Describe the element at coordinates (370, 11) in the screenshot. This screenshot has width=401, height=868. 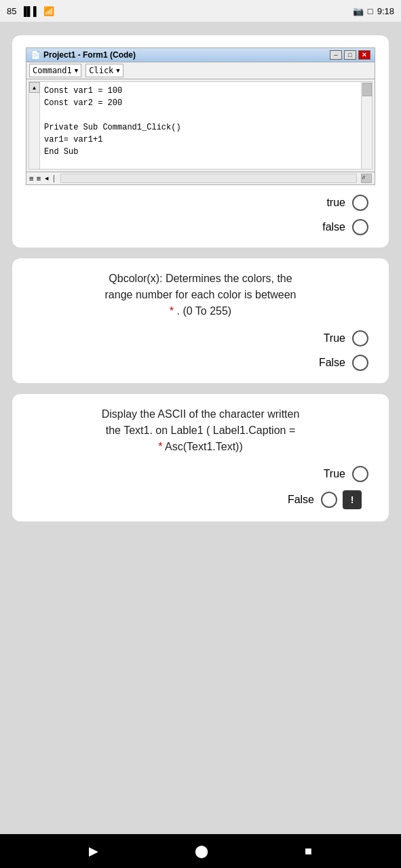
I see `screen-icon: □` at that location.